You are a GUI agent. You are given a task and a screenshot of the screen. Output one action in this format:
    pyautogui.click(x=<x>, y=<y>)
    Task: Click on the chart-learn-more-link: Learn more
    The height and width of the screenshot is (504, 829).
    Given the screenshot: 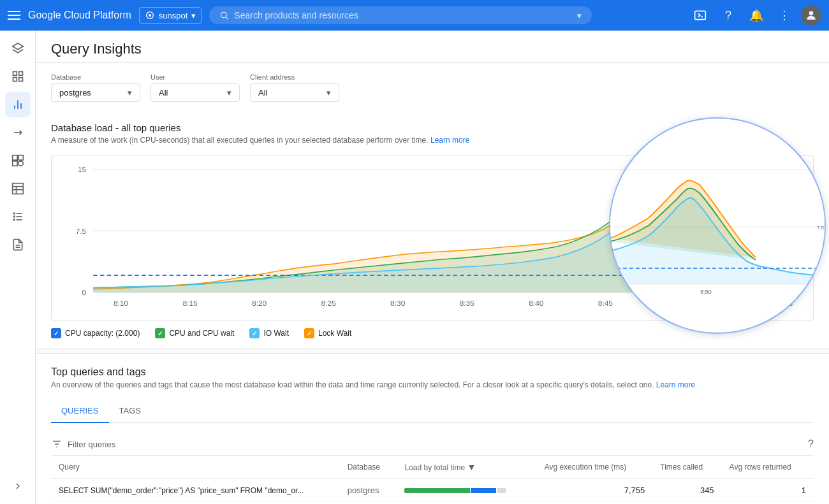 What is the action you would take?
    pyautogui.click(x=450, y=140)
    